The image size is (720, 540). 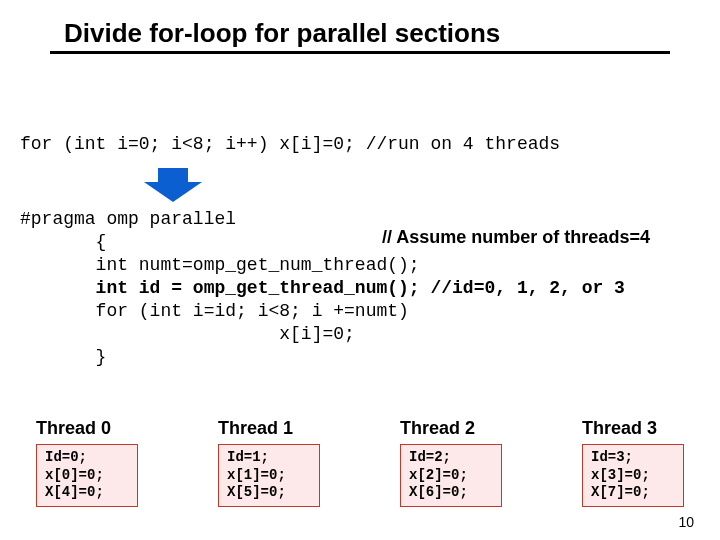 What do you see at coordinates (74, 492) in the screenshot?
I see `thread-code: X[4]=0;` at bounding box center [74, 492].